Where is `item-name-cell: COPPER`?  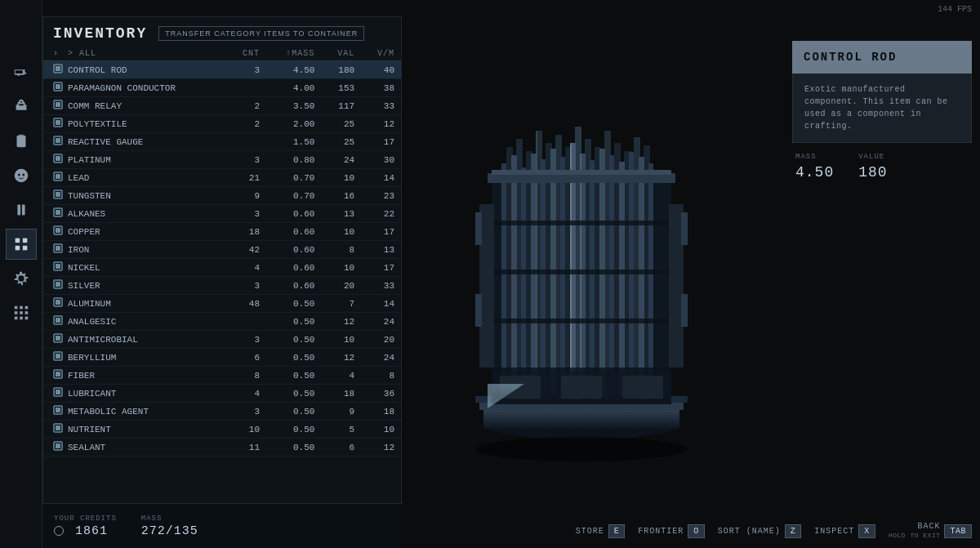
item-name-cell: COPPER is located at coordinates (135, 232).